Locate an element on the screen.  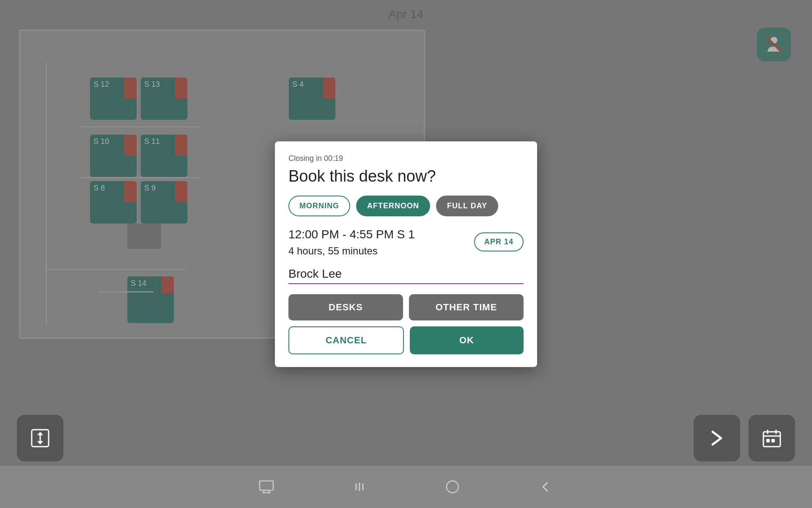
nav-back-button is located at coordinates (546, 487).